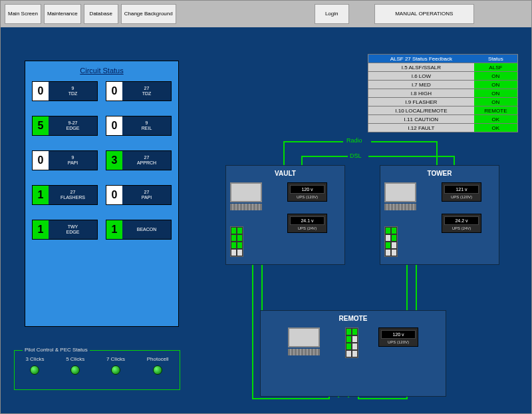 Image resolution: width=532 pixels, height=414 pixels. Describe the element at coordinates (75, 359) in the screenshot. I see `pilot-item-label: 5 Clicks` at that location.